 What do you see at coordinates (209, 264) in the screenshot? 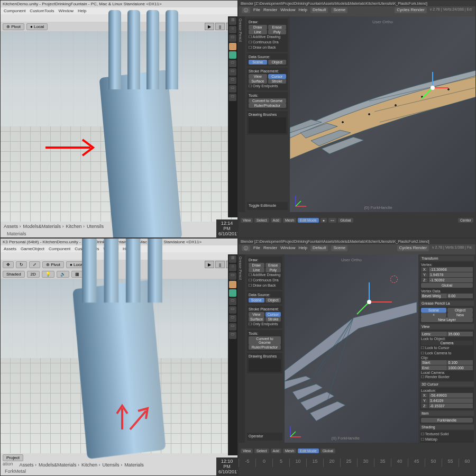
I see `play-button: ▶` at bounding box center [209, 264].